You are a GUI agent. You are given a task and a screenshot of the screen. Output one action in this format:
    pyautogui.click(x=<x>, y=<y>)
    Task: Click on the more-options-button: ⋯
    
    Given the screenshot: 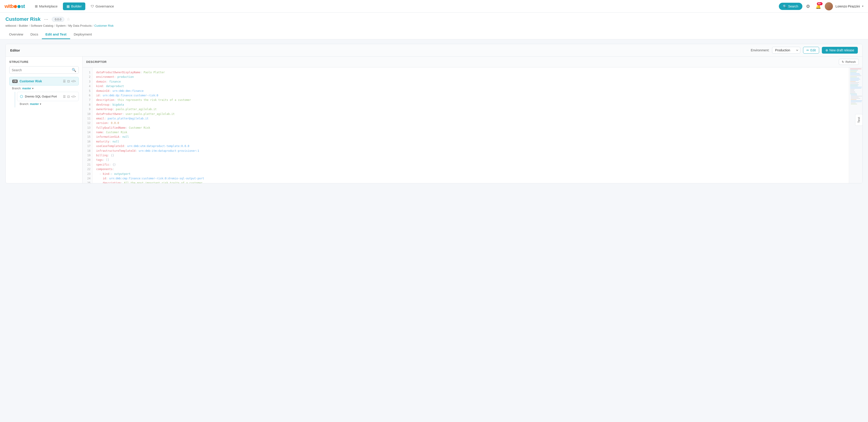 What is the action you would take?
    pyautogui.click(x=46, y=19)
    